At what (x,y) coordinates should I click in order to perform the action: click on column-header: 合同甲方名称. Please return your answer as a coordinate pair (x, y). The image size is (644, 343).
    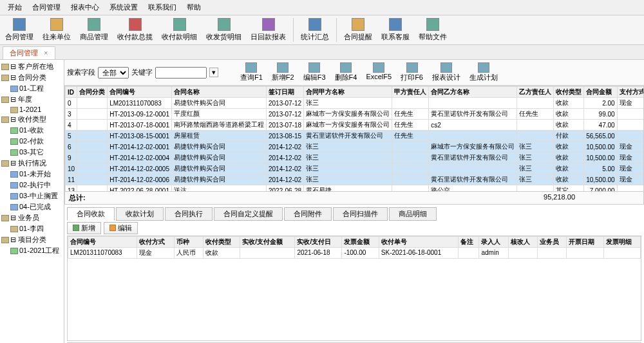
    Looking at the image, I should click on (348, 93).